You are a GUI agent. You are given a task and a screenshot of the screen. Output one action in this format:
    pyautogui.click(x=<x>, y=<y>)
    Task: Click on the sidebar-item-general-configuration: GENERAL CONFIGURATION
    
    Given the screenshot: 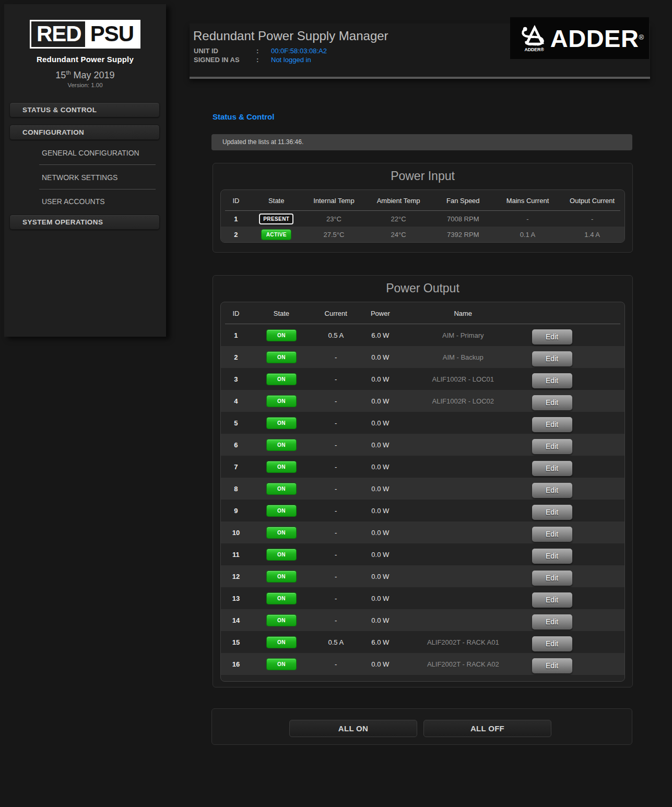 What is the action you would take?
    pyautogui.click(x=91, y=153)
    